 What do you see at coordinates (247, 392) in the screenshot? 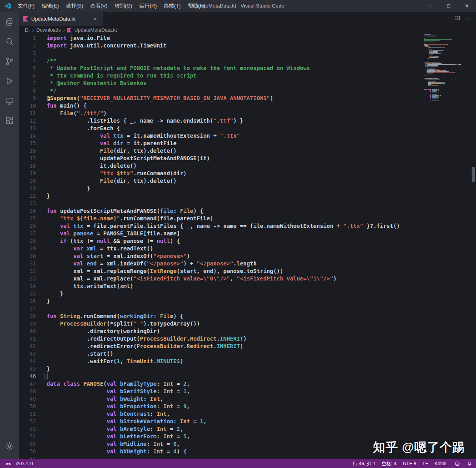
I see `code-line-48: 48 val bSerifStyle: Int = 1,` at bounding box center [247, 392].